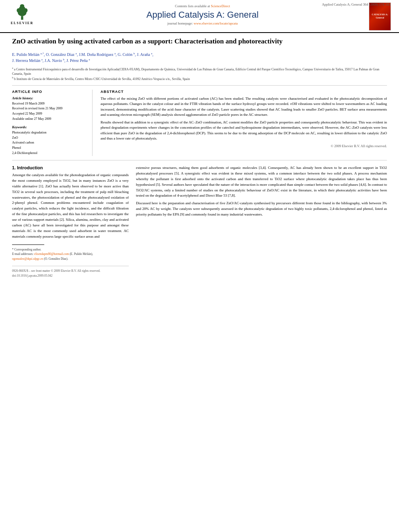 This screenshot has height=532, width=399. What do you see at coordinates (380, 16) in the screenshot?
I see `journal-cover: CATALYSIS A: General` at bounding box center [380, 16].